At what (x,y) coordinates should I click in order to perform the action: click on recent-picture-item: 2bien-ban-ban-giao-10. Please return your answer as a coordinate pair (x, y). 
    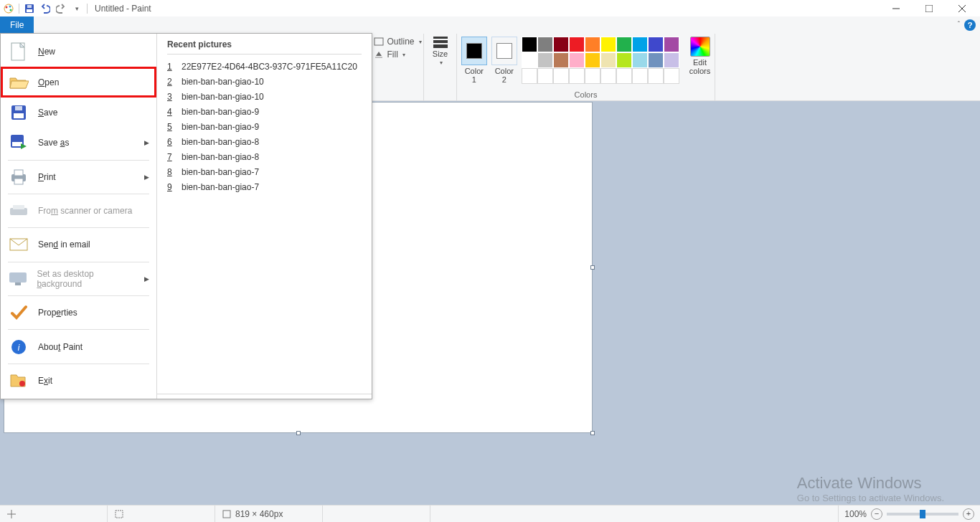
    Looking at the image, I should click on (264, 82).